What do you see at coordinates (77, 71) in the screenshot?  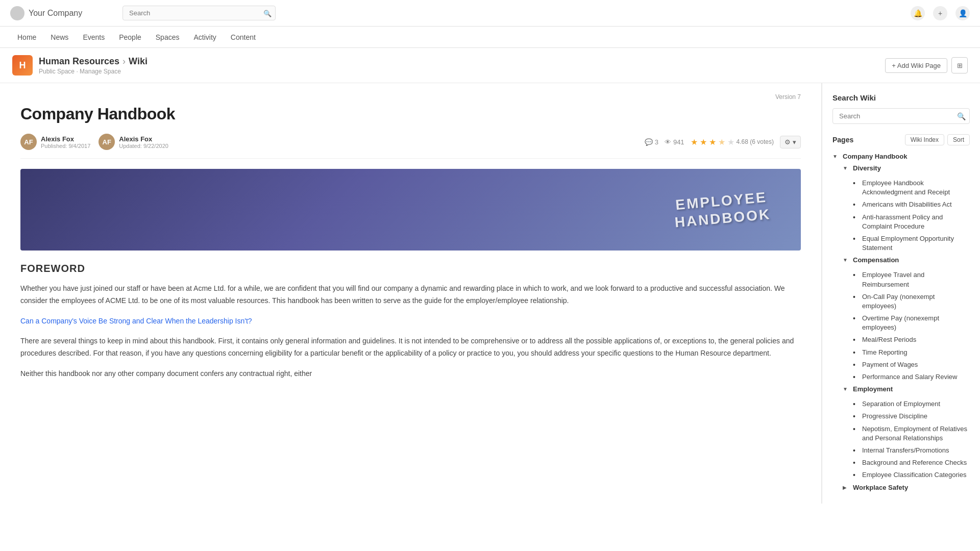 I see `space-meta-sep: ·` at bounding box center [77, 71].